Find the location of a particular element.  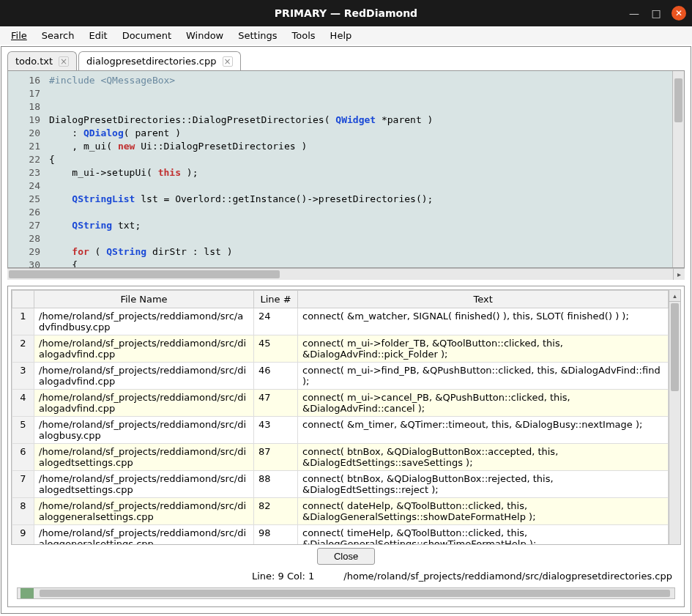

row-number: 6 is located at coordinates (23, 457).